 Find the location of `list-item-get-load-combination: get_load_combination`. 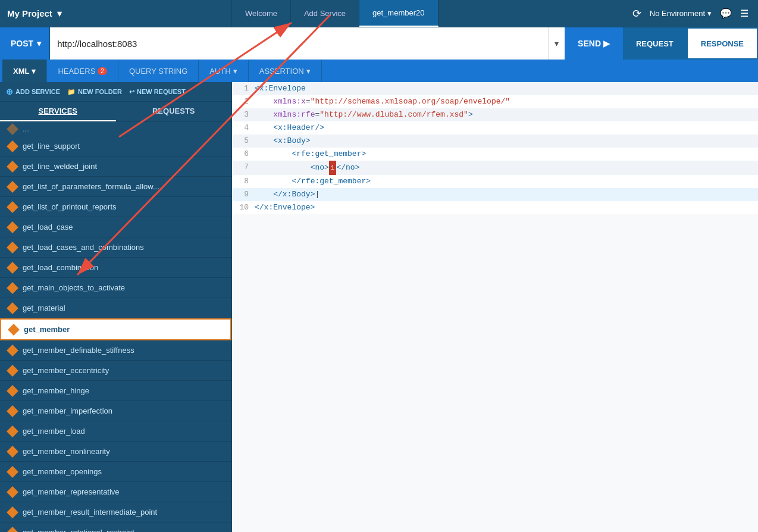

list-item-get-load-combination: get_load_combination is located at coordinates (115, 268).